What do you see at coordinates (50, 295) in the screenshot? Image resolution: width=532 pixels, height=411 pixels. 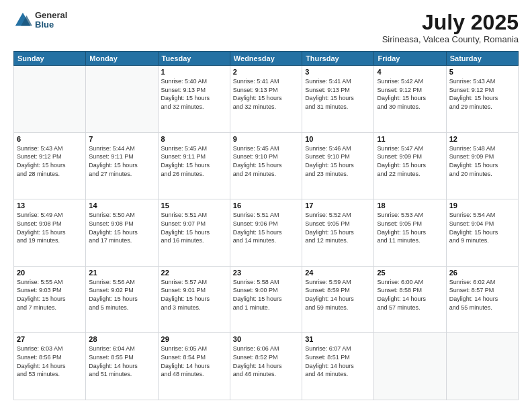 I see `day-info: Sunrise: 5:55 AM Sunset: 9:03 PM Dayligh…` at bounding box center [50, 295].